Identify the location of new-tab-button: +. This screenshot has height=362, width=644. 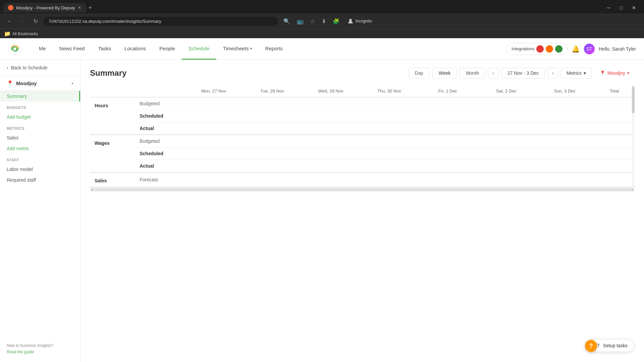
(91, 8).